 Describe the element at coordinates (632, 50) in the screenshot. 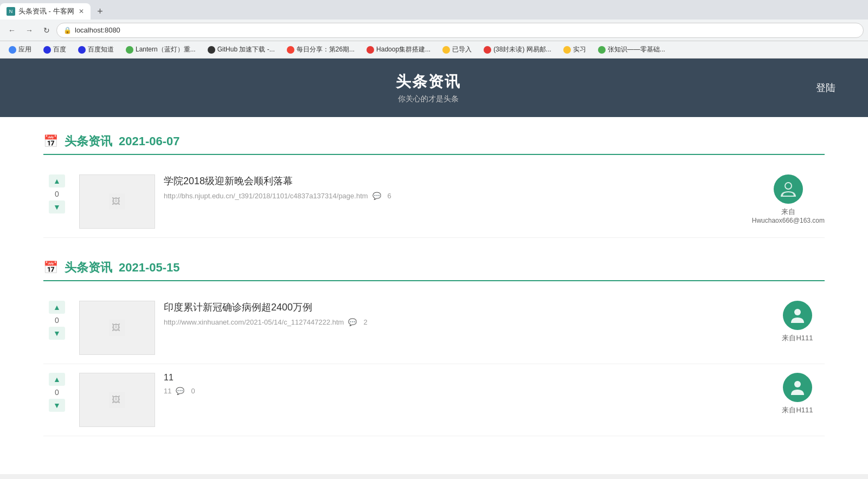

I see `bookmark-item-zhang: 张知识——零基础...` at that location.